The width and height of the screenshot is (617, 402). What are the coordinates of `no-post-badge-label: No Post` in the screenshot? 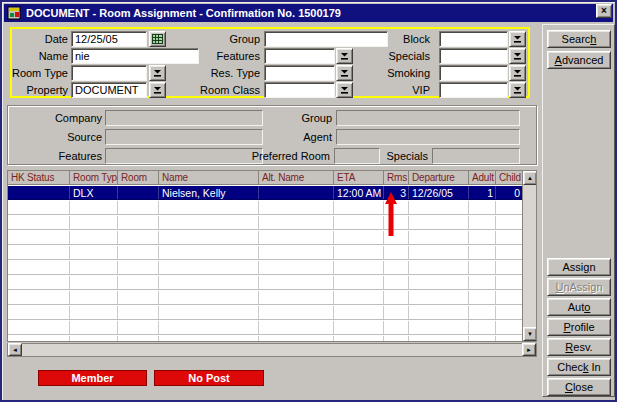 It's located at (209, 378).